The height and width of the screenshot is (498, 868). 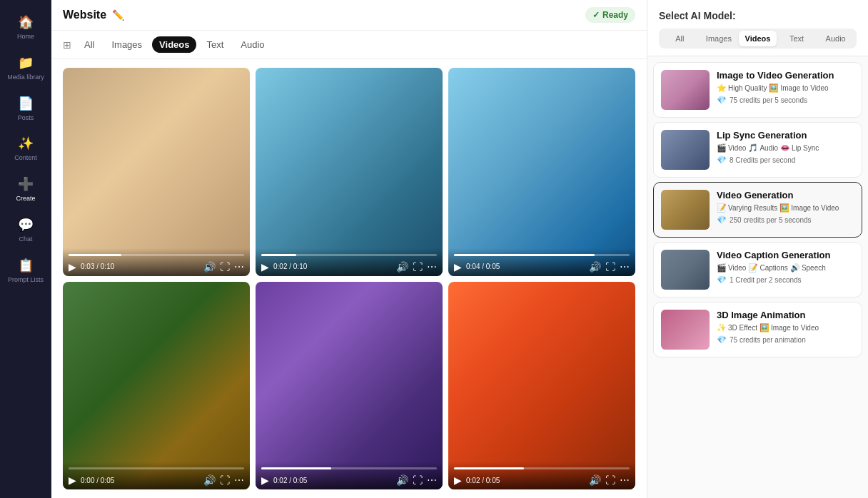 I want to click on header: Website ✏️ ✓ Ready, so click(x=349, y=16).